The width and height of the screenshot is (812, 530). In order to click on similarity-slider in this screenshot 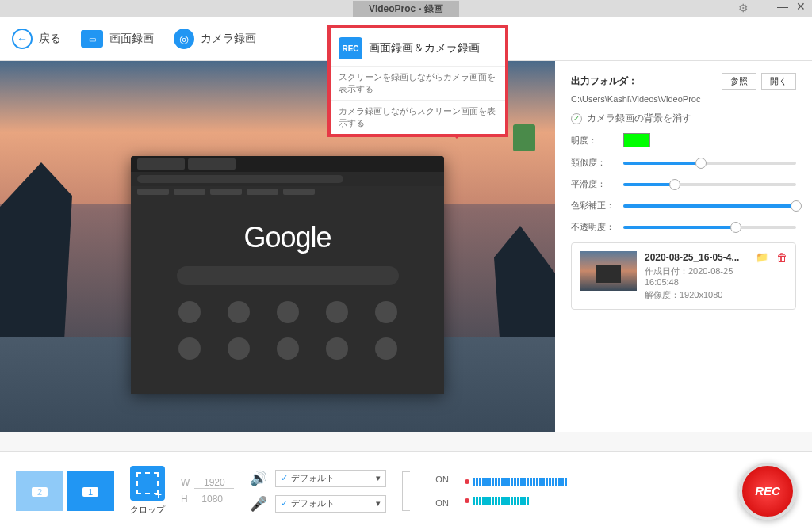, I will do `click(710, 163)`.